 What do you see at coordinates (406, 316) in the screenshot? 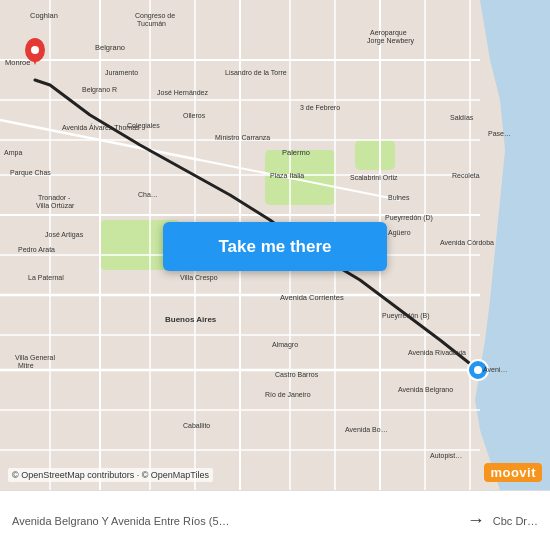
I see `svg-text: Pueyrredón (B)` at bounding box center [406, 316].